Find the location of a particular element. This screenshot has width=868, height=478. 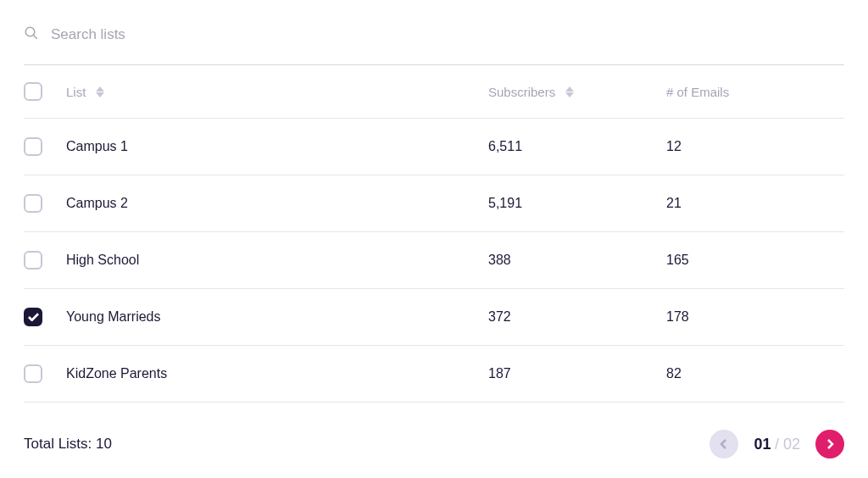

row-subscribers-value: 187 is located at coordinates (500, 374).